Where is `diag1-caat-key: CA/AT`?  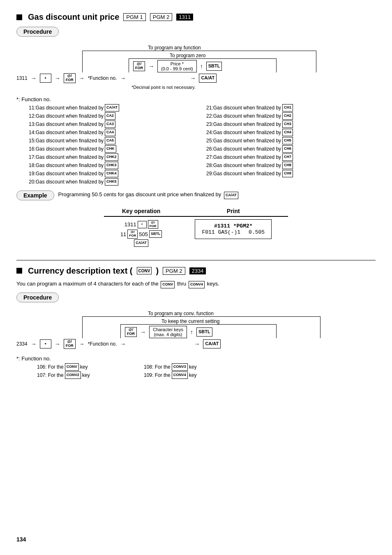
diag1-caat-key: CA/AT is located at coordinates (208, 78).